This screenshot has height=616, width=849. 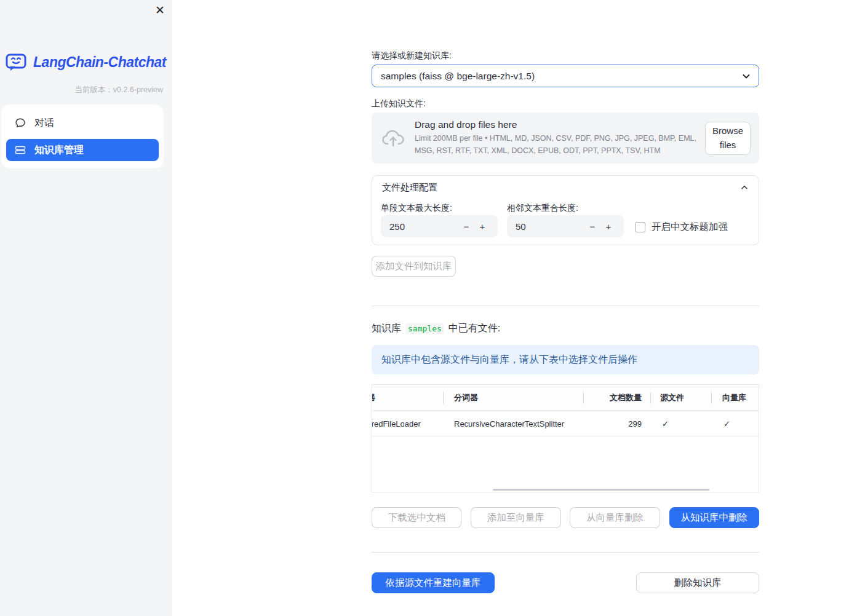 I want to click on chat-bubble-icon, so click(x=20, y=123).